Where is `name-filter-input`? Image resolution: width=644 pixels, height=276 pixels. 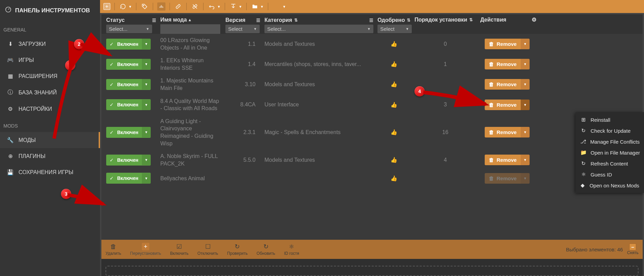
name-filter-input is located at coordinates (190, 29).